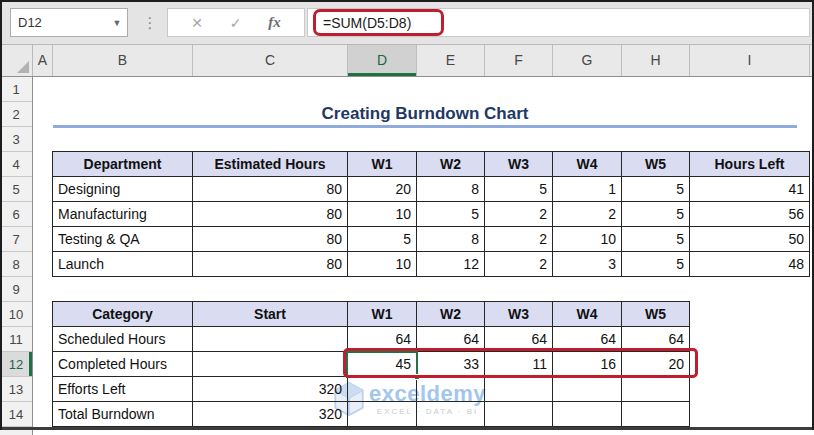 This screenshot has height=435, width=814. What do you see at coordinates (750, 190) in the screenshot?
I see `table1-cell-r0c7: 41` at bounding box center [750, 190].